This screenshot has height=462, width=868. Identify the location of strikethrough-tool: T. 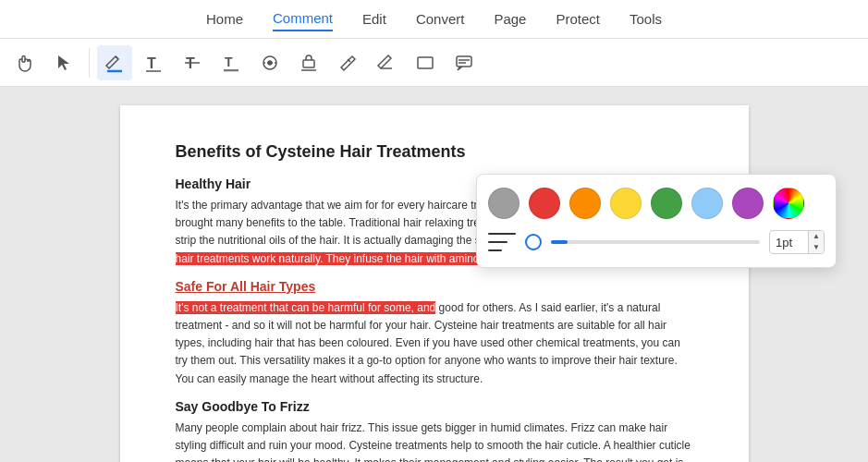
(192, 63).